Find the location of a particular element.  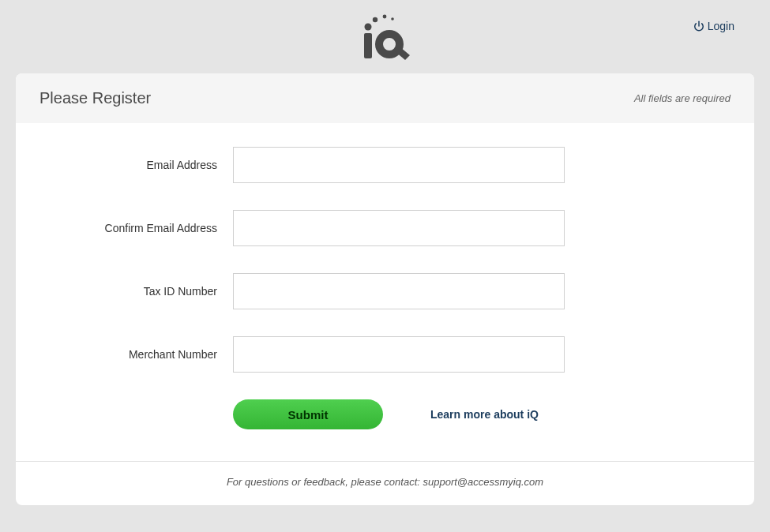

login-link: Login is located at coordinates (714, 26).